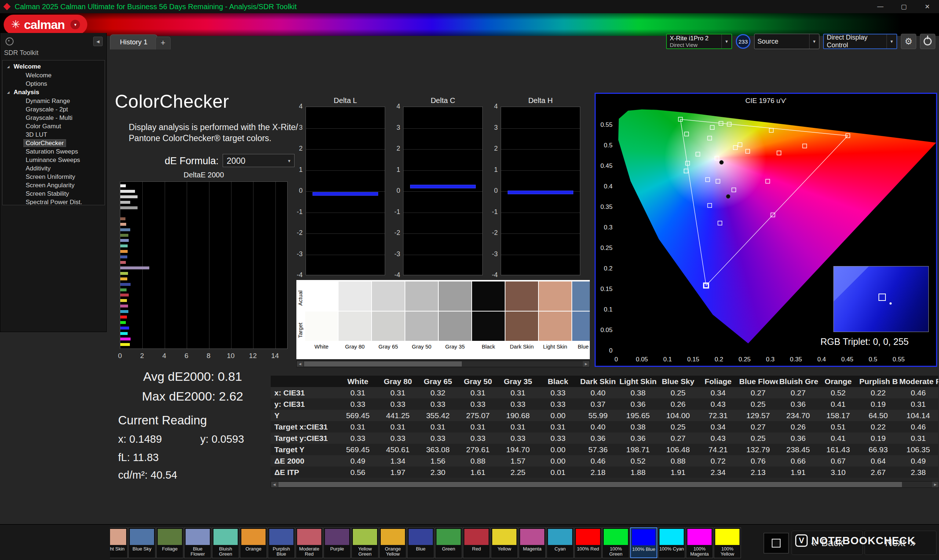  What do you see at coordinates (54, 143) in the screenshot?
I see `sidebar-item-colorchecker: ColorChecker` at bounding box center [54, 143].